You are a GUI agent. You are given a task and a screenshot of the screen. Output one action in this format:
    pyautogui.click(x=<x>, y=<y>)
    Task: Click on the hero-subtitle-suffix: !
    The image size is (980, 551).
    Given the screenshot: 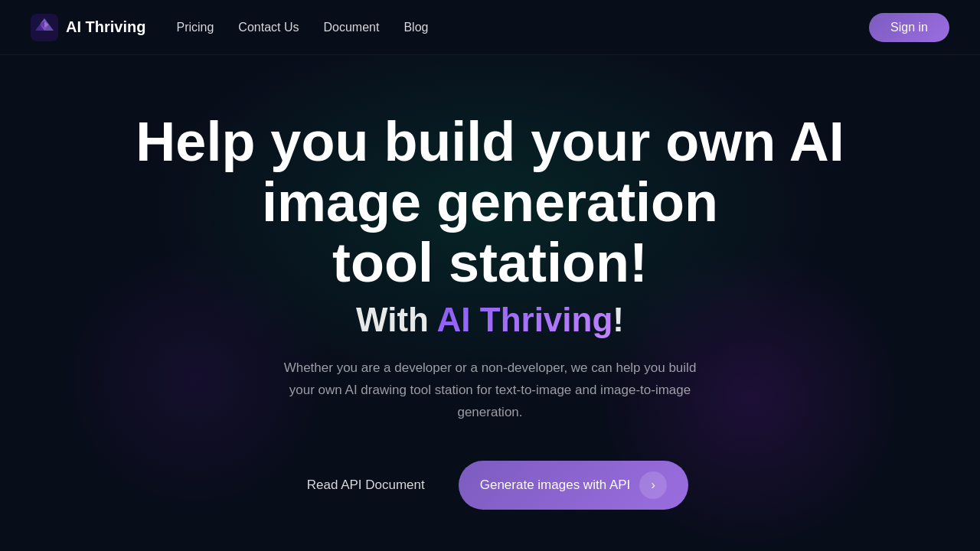 What is the action you would take?
    pyautogui.click(x=619, y=320)
    